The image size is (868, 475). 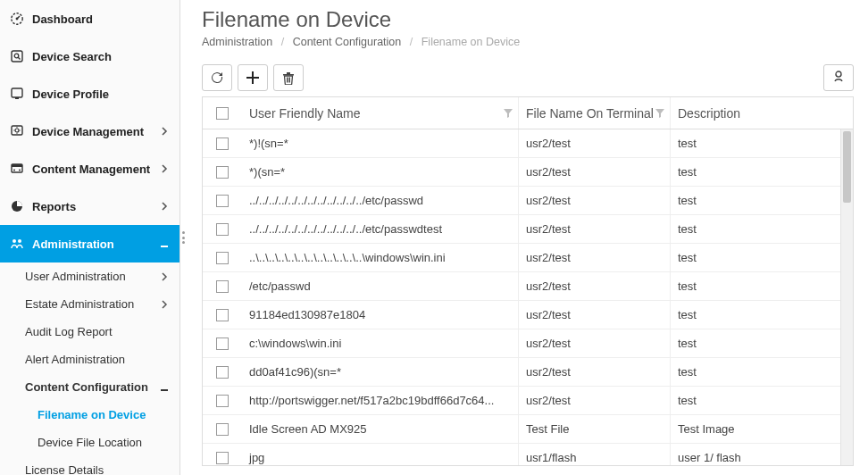 What do you see at coordinates (69, 332) in the screenshot?
I see `sub-label: Audit Log Report` at bounding box center [69, 332].